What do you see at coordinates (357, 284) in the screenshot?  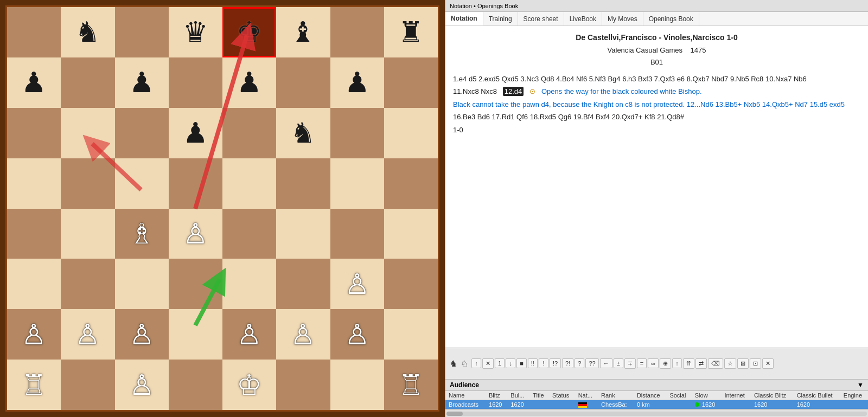 I see `square-g3: ♙` at bounding box center [357, 284].